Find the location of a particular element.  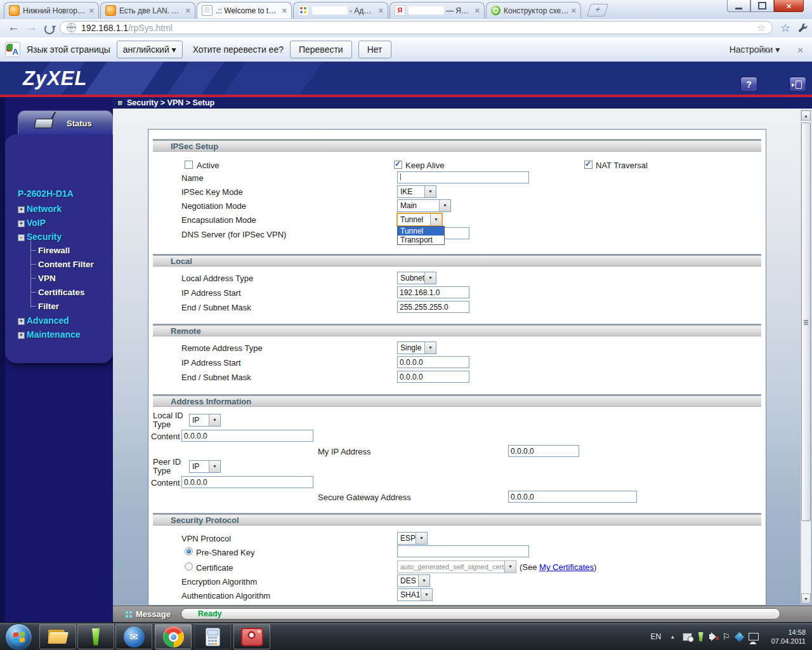

translate-settings-menu: Настройки ▾ is located at coordinates (755, 50).